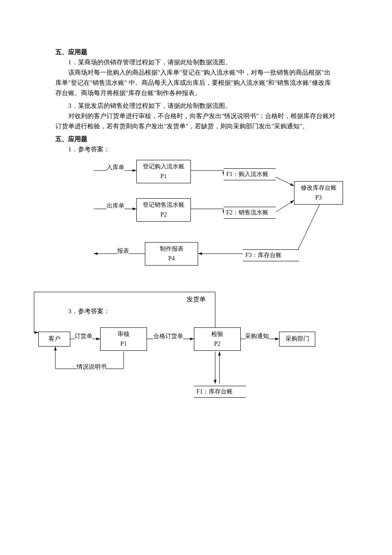 The image size is (392, 555). Describe the element at coordinates (164, 205) in the screenshot. I see `p2-label: 登记销售流水账` at that location.